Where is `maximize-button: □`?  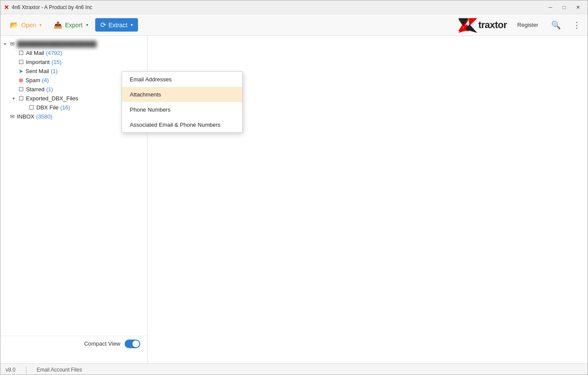 maximize-button: □ is located at coordinates (564, 7).